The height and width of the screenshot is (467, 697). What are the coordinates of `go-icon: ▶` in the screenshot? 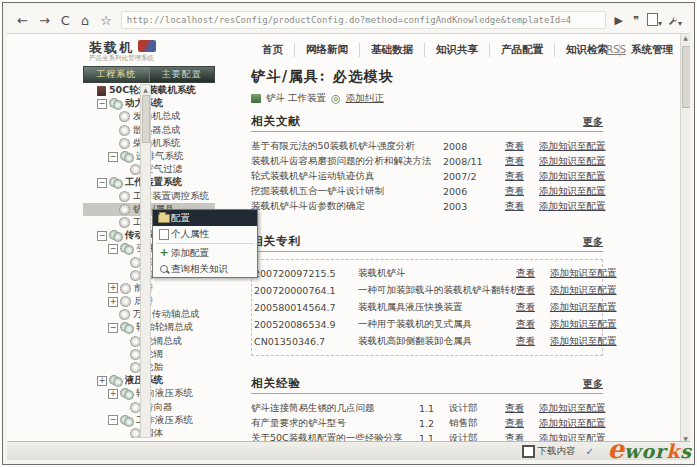 It's located at (619, 20).